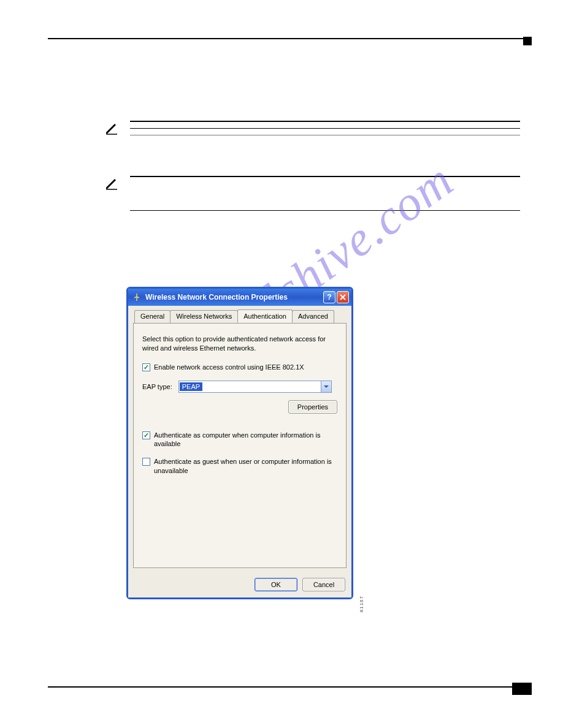 Image resolution: width=563 pixels, height=728 pixels. Describe the element at coordinates (522, 689) in the screenshot. I see `page-corner-marker-bottom` at that location.